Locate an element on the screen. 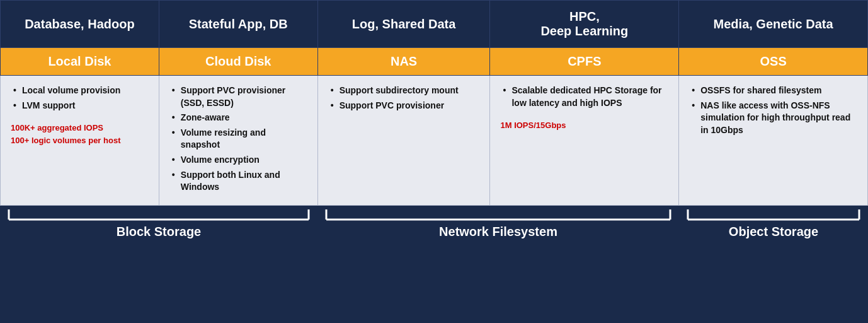 Image resolution: width=868 pixels, height=323 pixels. object-storage-bracket is located at coordinates (774, 215).